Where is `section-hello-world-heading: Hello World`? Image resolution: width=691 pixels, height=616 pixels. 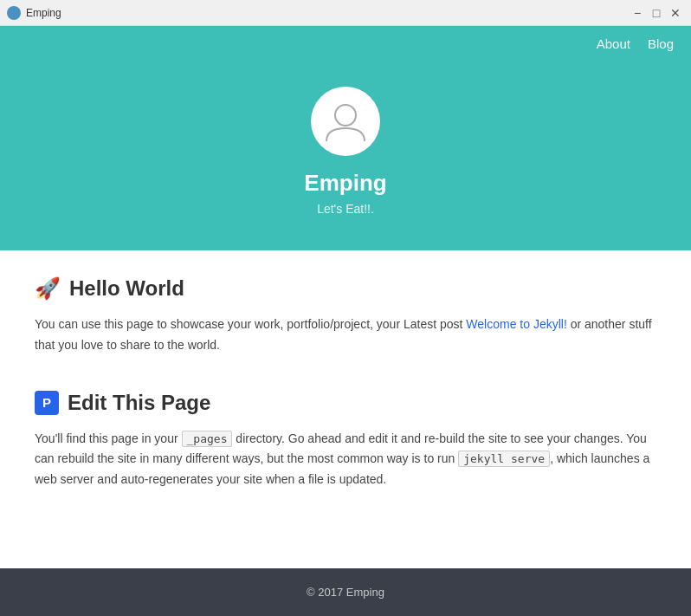
section-hello-world-heading: Hello World is located at coordinates (126, 289).